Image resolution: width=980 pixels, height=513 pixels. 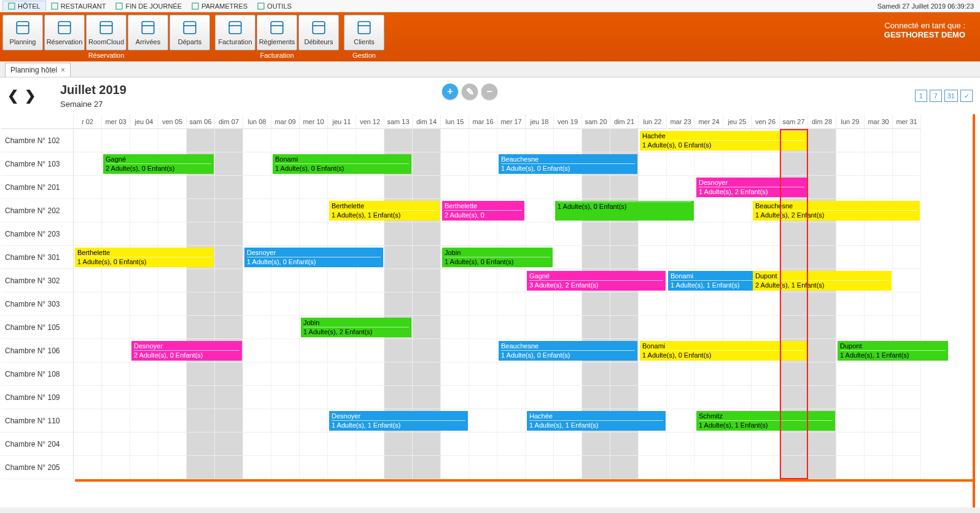 What do you see at coordinates (470, 92) in the screenshot?
I see `edit-button: ✎` at bounding box center [470, 92].